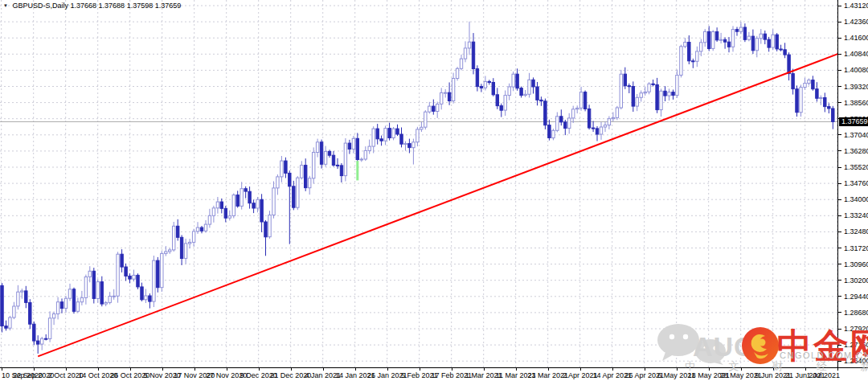  What do you see at coordinates (856, 103) in the screenshot?
I see `price-axis-label: 1.38560` at bounding box center [856, 103].